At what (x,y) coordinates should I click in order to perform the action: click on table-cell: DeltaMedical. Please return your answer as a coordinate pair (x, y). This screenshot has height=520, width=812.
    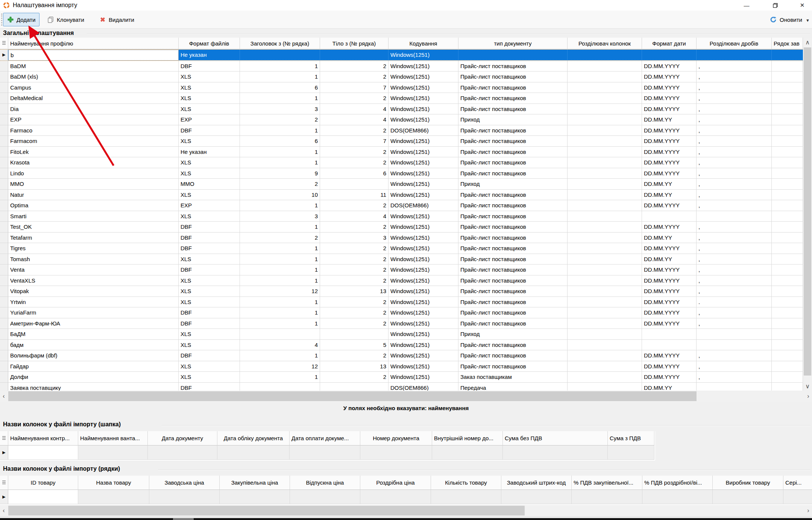
    Looking at the image, I should click on (93, 99).